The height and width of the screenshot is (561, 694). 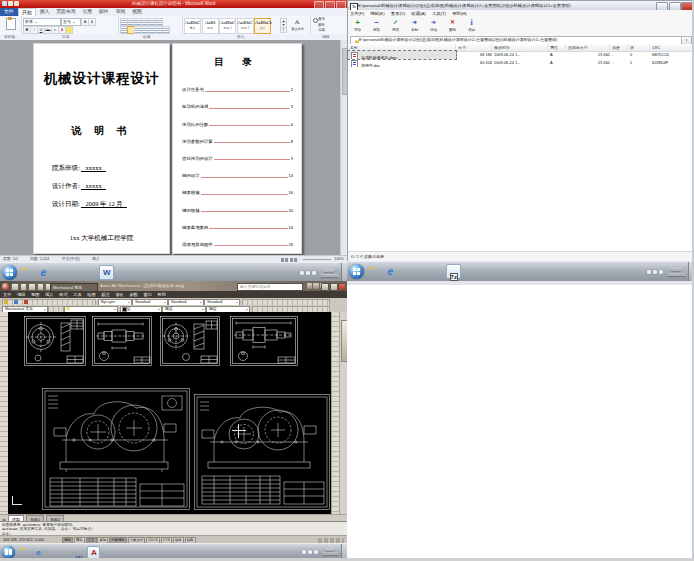 What do you see at coordinates (192, 26) in the screenshot?
I see `style-cell: AaBbC要点` at bounding box center [192, 26].